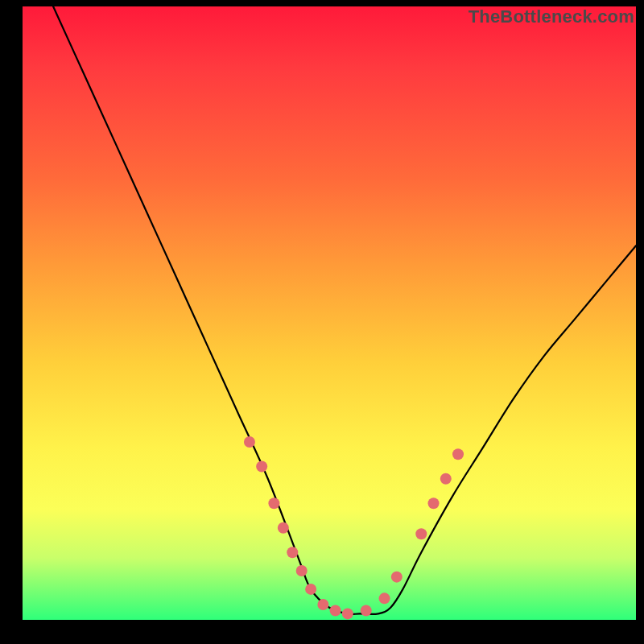  Describe the element at coordinates (354, 528) in the screenshot. I see `curve-markers` at that location.